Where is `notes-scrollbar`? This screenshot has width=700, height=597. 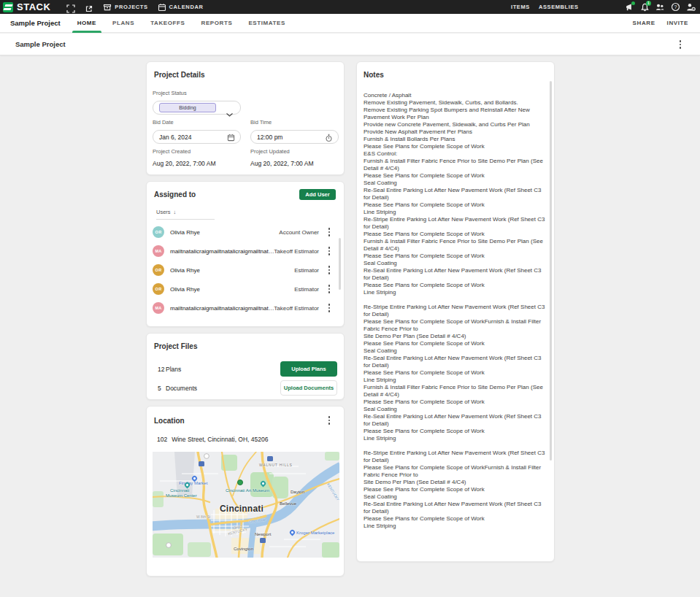
notes-scrollbar is located at coordinates (550, 271).